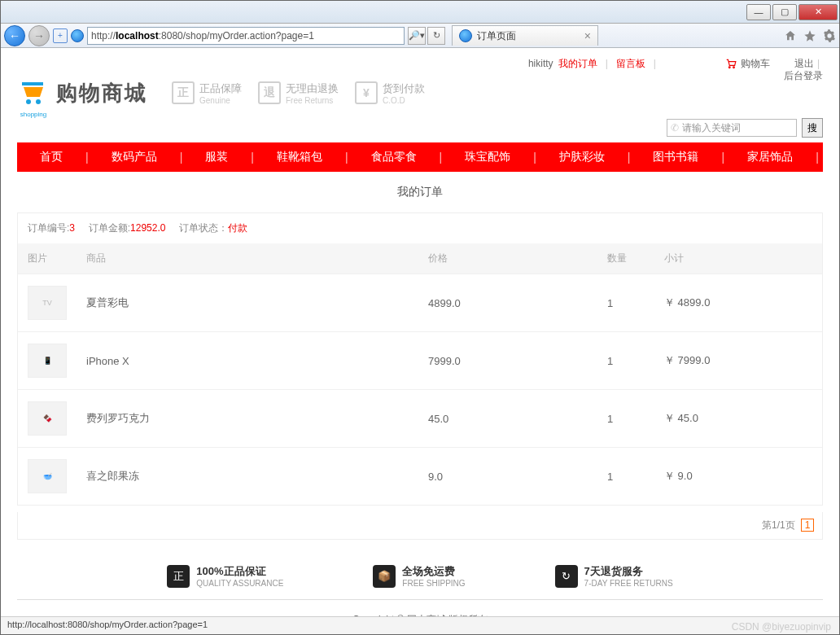 This screenshot has width=840, height=635. What do you see at coordinates (628, 583) in the screenshot?
I see `footer-badge-en: 7-DAY FREE RETURNS` at bounding box center [628, 583].